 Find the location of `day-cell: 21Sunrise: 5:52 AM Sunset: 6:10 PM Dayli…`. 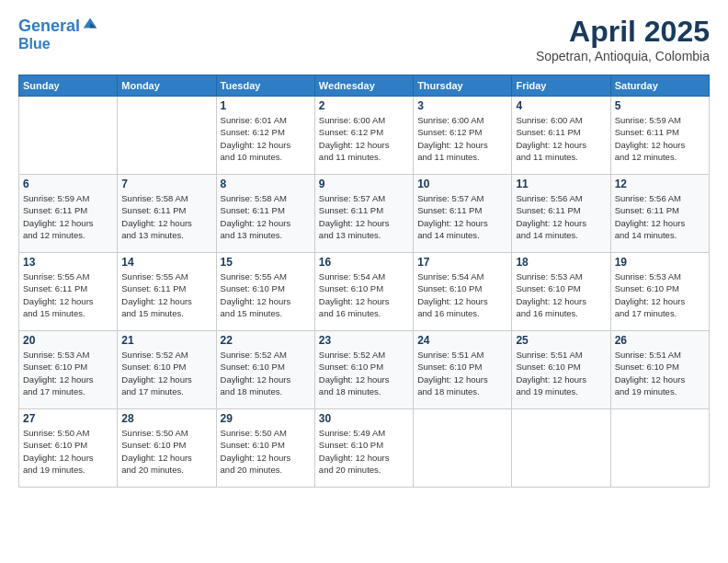

day-cell: 21Sunrise: 5:52 AM Sunset: 6:10 PM Dayli… is located at coordinates (167, 370).